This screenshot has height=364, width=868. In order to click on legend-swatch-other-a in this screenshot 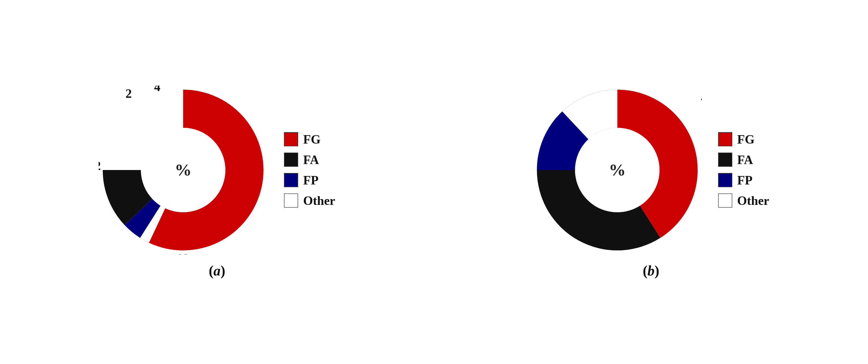, I will do `click(291, 201)`.